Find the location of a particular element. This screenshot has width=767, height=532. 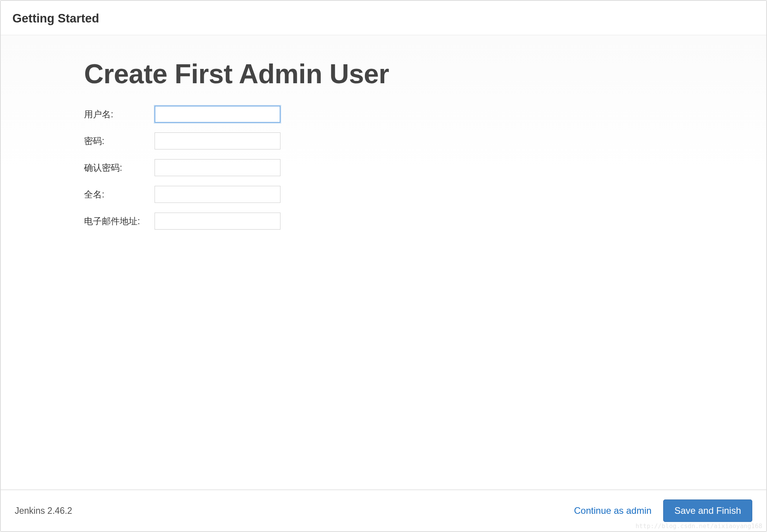

form-row-password: 密码: is located at coordinates (425, 141).